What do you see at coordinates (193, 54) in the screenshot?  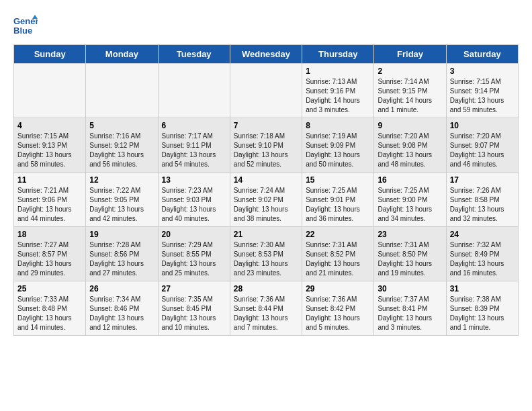 I see `weekday-header-tuesday: Tuesday` at bounding box center [193, 54].